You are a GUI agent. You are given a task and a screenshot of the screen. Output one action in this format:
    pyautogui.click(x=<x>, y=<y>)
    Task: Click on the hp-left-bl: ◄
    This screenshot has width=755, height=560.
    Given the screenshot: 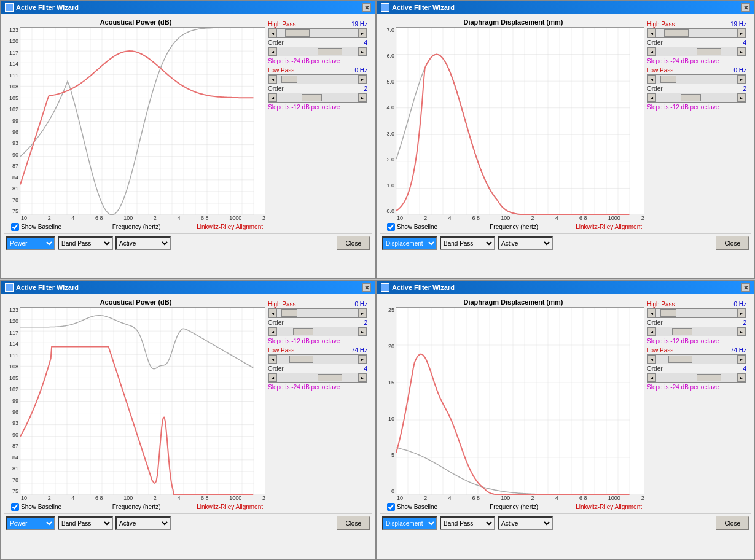 What is the action you would take?
    pyautogui.click(x=273, y=313)
    